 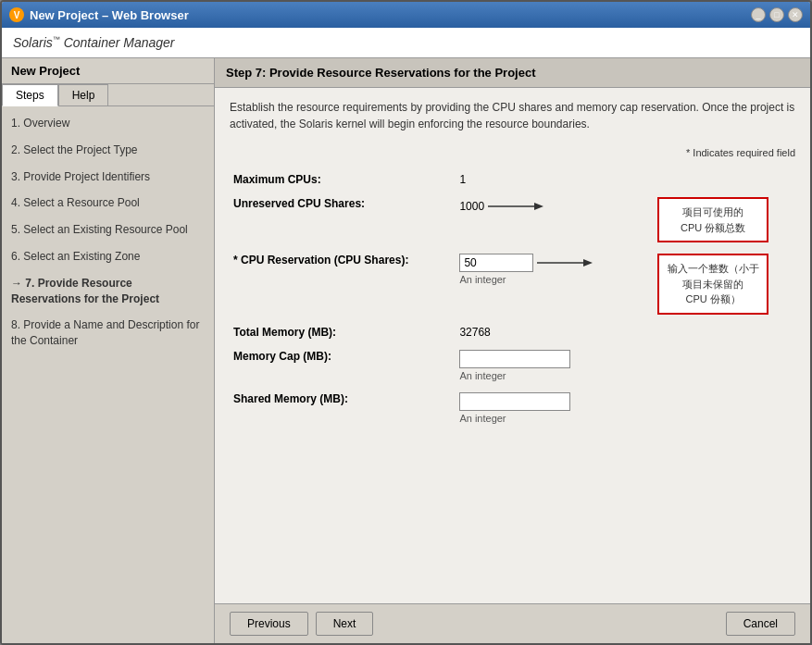 I want to click on step-description: Establish the resource requirements by p…, so click(x=513, y=116).